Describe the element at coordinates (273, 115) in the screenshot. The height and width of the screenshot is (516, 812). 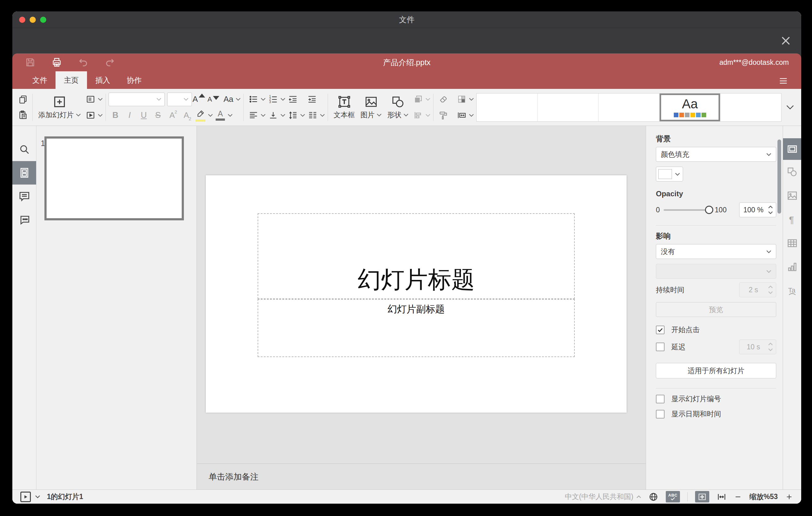
I see `vertical-align-button` at that location.